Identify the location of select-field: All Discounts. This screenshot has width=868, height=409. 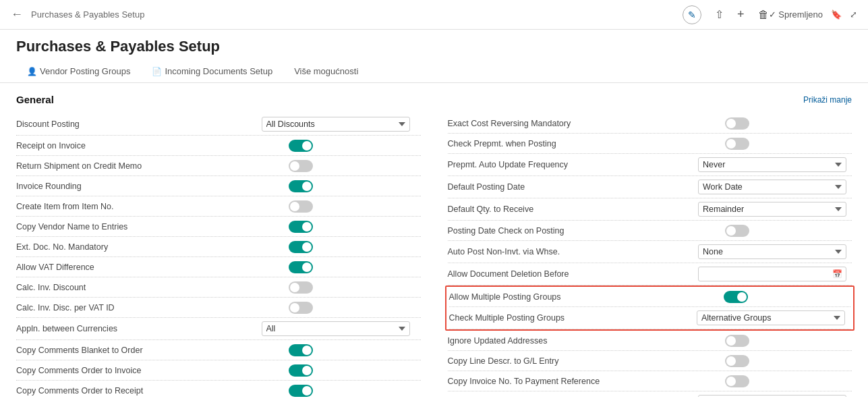
(336, 124).